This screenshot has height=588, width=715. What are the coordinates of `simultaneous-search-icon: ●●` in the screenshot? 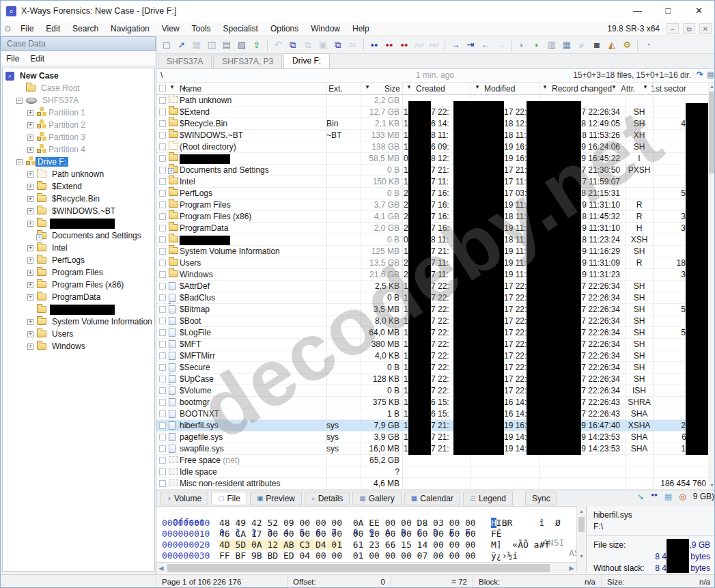 It's located at (389, 45).